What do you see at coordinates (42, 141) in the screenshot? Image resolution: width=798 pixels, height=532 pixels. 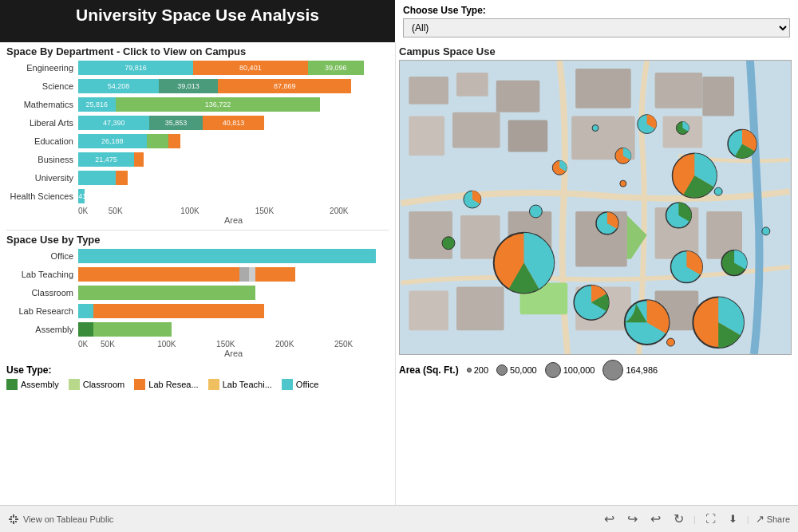 I see `bar-label-education: Education` at bounding box center [42, 141].